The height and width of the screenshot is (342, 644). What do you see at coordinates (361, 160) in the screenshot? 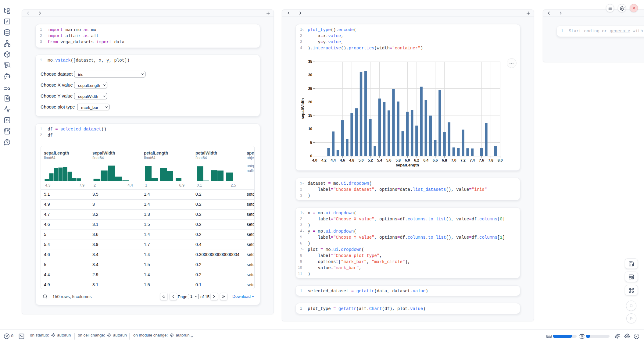
I see `svg-text: 5.0` at bounding box center [361, 160].